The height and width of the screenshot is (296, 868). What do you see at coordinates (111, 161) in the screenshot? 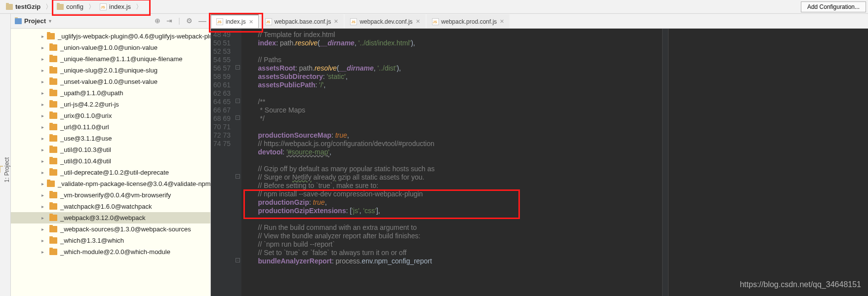
I see `tree-item: ▸_util@0.10.4@util` at bounding box center [111, 161].